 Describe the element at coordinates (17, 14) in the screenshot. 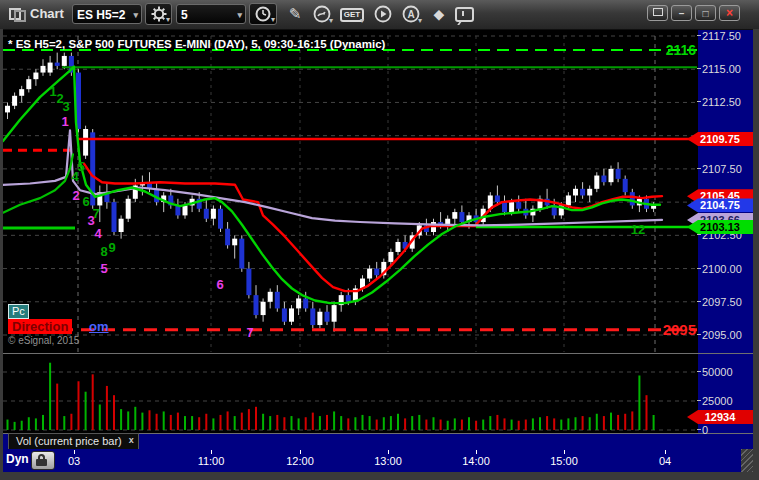

I see `window-icon` at that location.